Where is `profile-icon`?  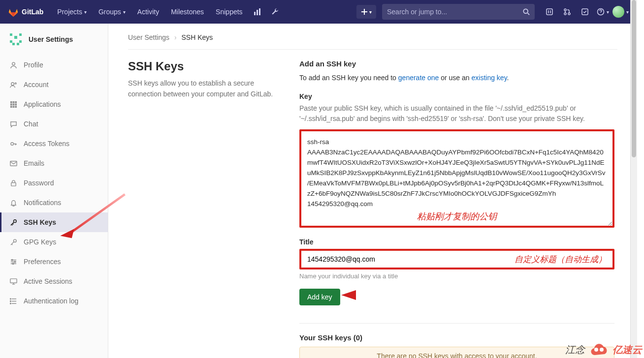 profile-icon is located at coordinates (13, 65).